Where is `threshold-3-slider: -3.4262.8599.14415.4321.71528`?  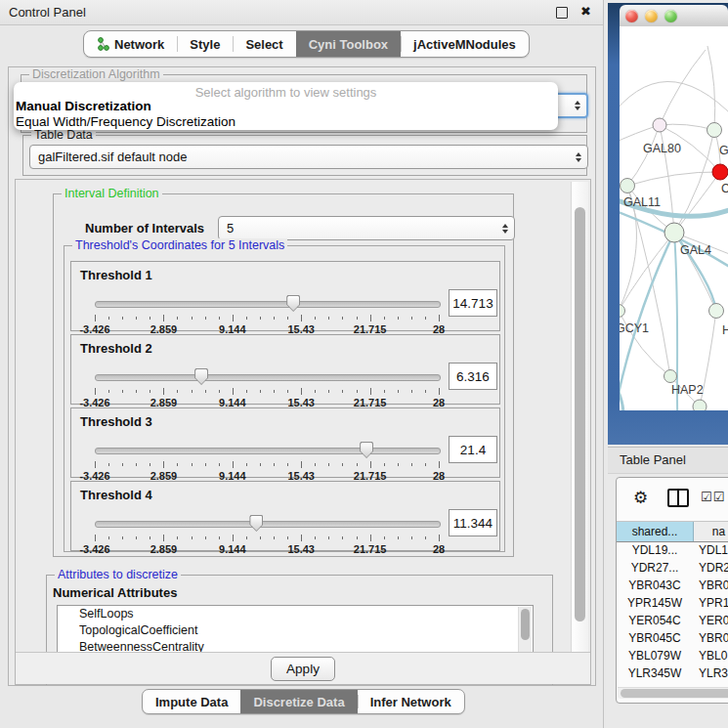
threshold-3-slider: -3.4262.8599.14415.4321.71528 is located at coordinates (267, 458).